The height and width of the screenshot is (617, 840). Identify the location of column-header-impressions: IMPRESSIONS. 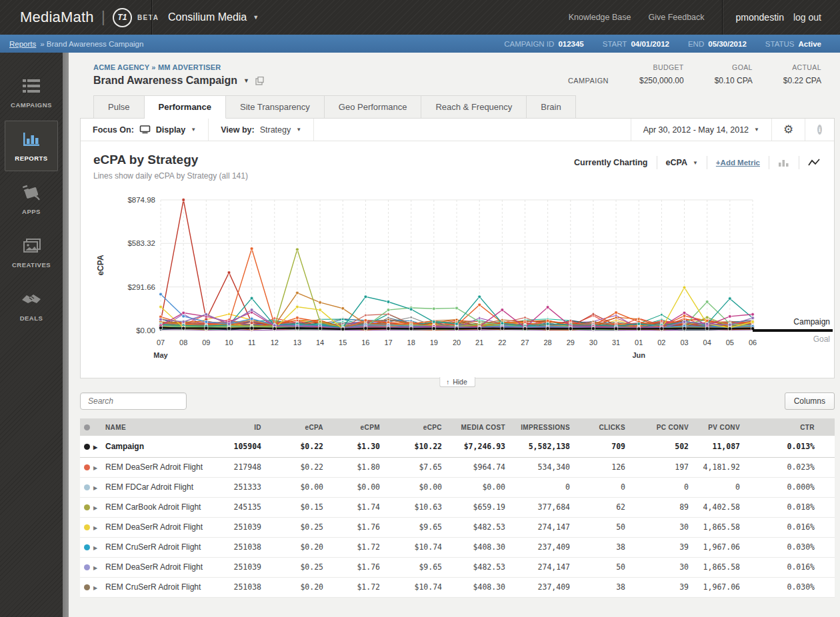
(537, 427).